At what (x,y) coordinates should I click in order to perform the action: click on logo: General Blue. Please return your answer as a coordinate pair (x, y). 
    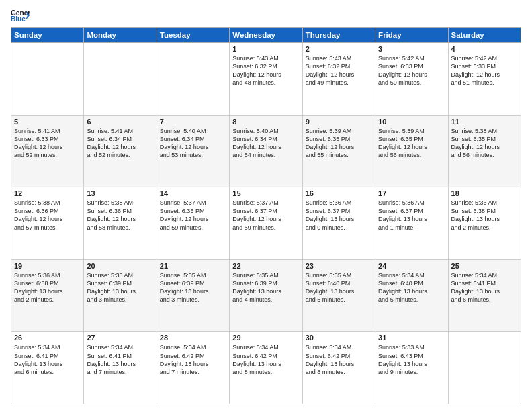
    Looking at the image, I should click on (21, 15).